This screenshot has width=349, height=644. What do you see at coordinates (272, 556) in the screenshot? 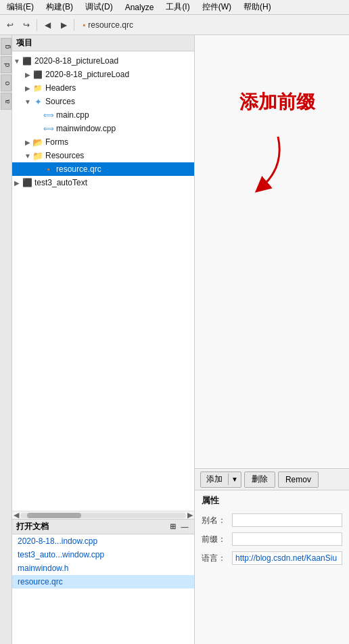
I see `resource-editor: 添加 ▼ 删除 Remov 属性 别名： 前缀： 语言：` at bounding box center [272, 556].